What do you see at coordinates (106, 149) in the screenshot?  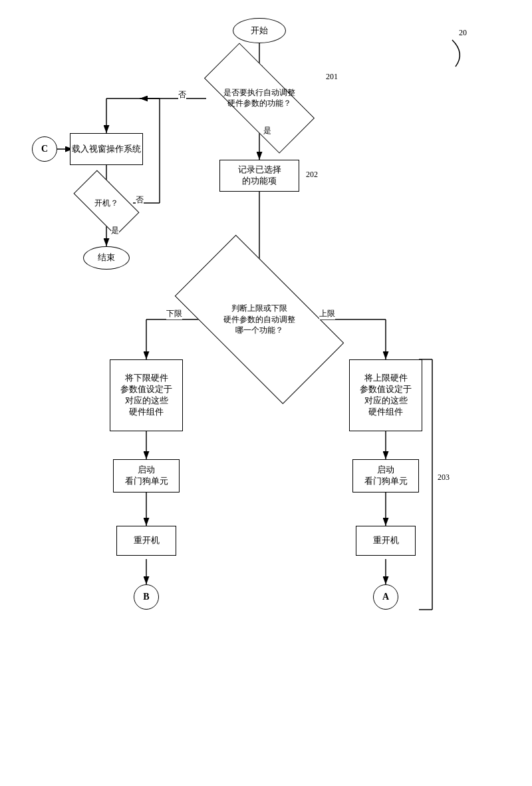 I see `load-windows-node: 载入视窗操作系统` at bounding box center [106, 149].